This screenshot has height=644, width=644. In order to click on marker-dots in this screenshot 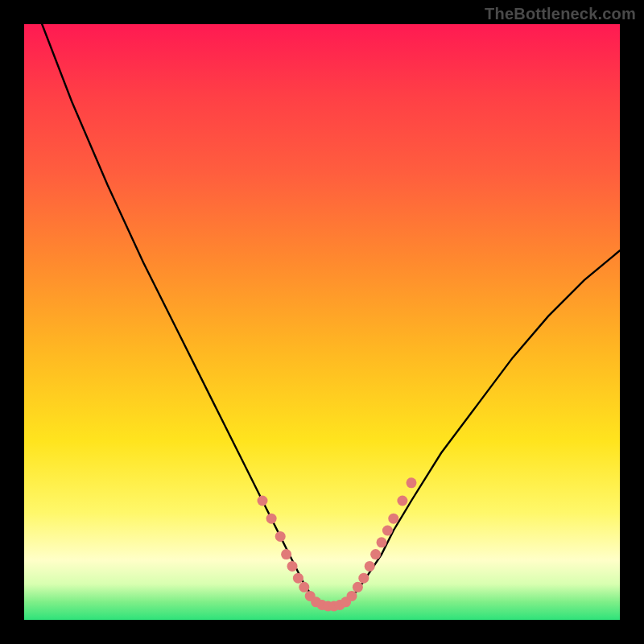, I will do `click(337, 544)`.